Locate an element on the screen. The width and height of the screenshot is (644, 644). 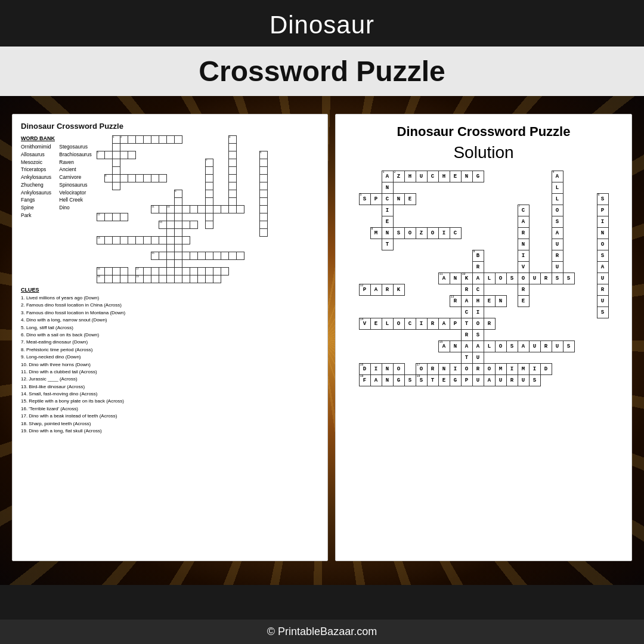
solution-cell: 14V is located at coordinates (365, 324).